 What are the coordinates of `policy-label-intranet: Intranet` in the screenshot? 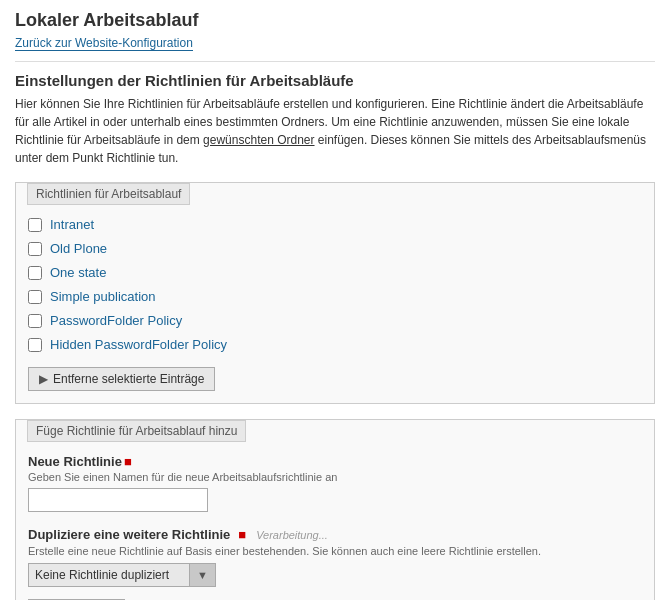 It's located at (72, 224).